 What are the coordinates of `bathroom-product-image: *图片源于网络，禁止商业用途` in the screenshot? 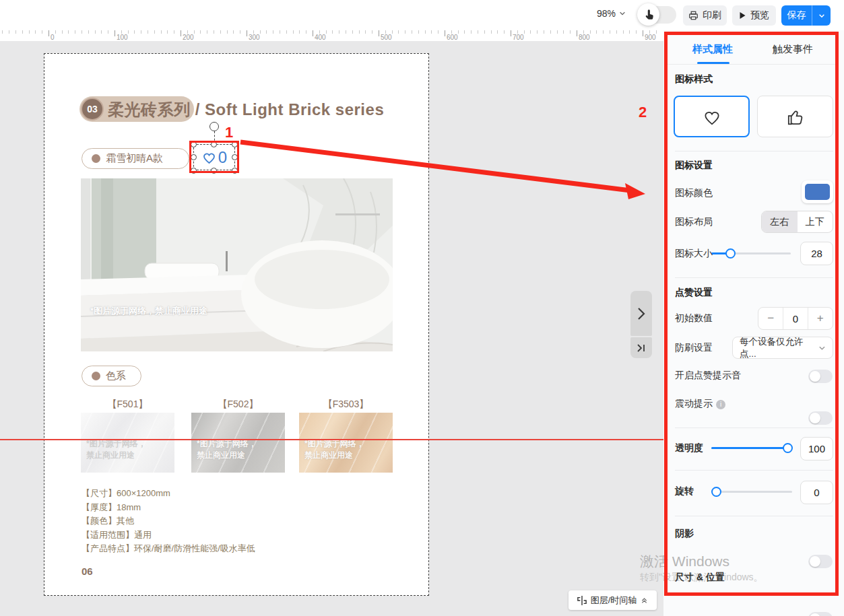 It's located at (237, 265).